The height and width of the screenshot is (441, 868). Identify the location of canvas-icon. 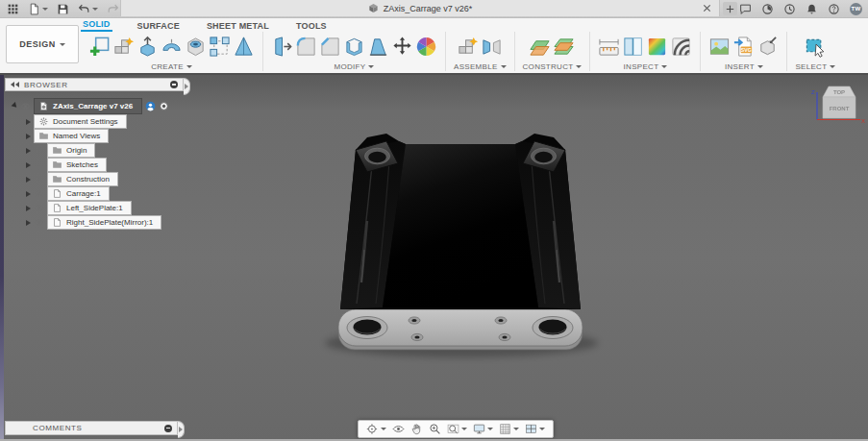
(719, 46).